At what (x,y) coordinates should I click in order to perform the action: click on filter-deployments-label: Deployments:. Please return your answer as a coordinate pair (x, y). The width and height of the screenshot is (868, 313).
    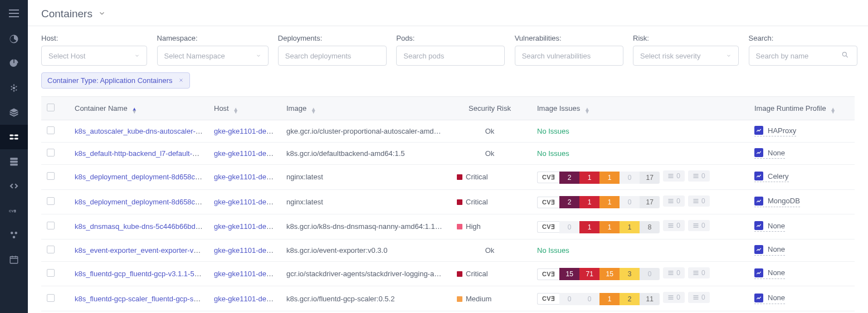
    Looking at the image, I should click on (331, 38).